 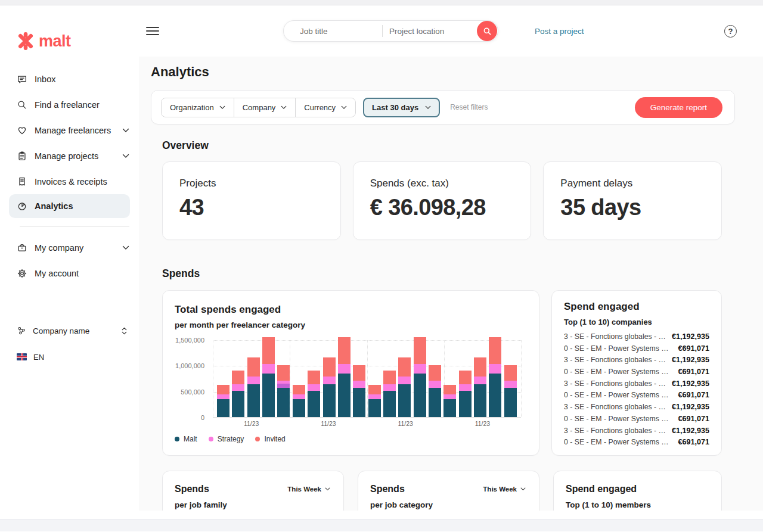 What do you see at coordinates (521, 379) in the screenshot?
I see `gridline` at bounding box center [521, 379].